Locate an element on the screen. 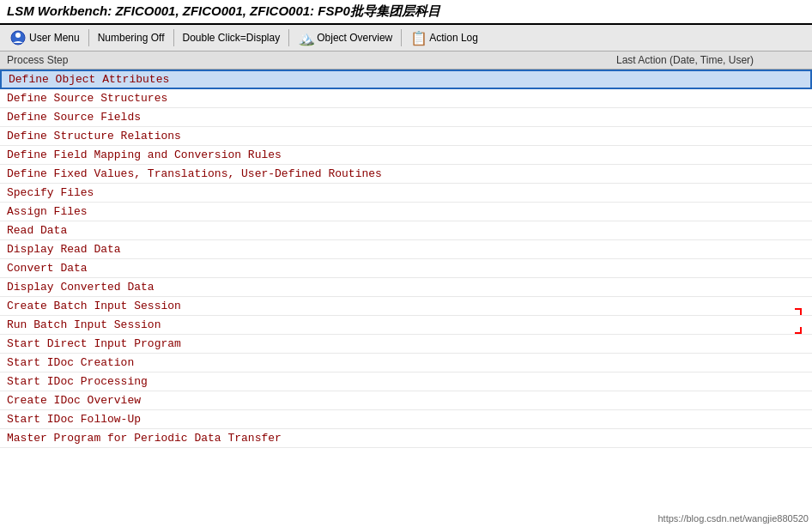 The height and width of the screenshot is (527, 812). process-step-label: Run Batch Input Session is located at coordinates (312, 324).